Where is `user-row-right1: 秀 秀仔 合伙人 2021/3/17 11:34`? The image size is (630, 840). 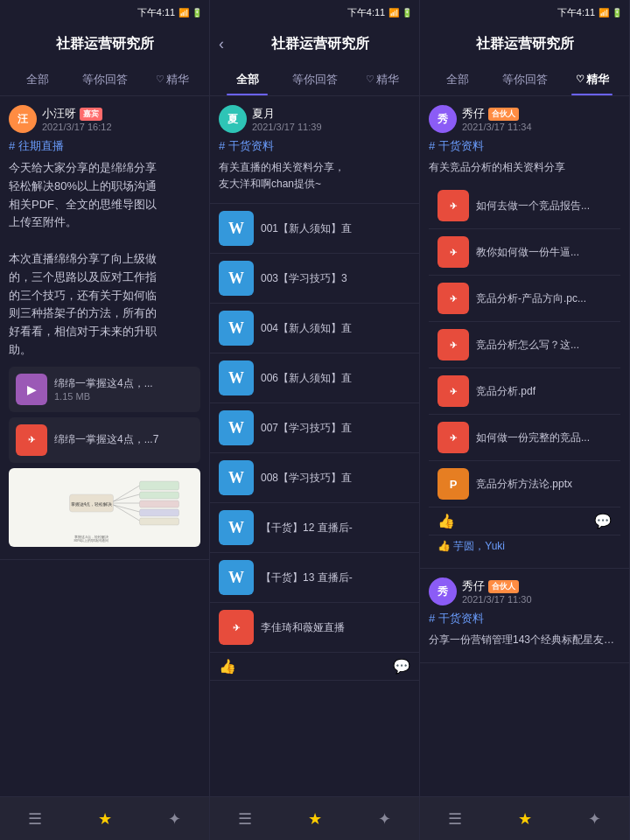
user-row-right1: 秀 秀仔 合伙人 2021/3/17 11:34 is located at coordinates (525, 119).